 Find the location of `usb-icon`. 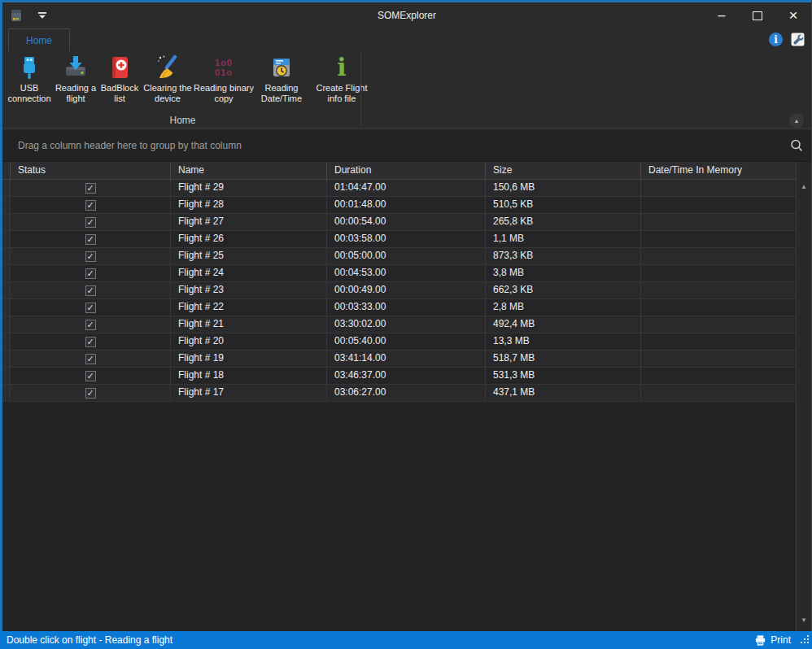

usb-icon is located at coordinates (29, 68).